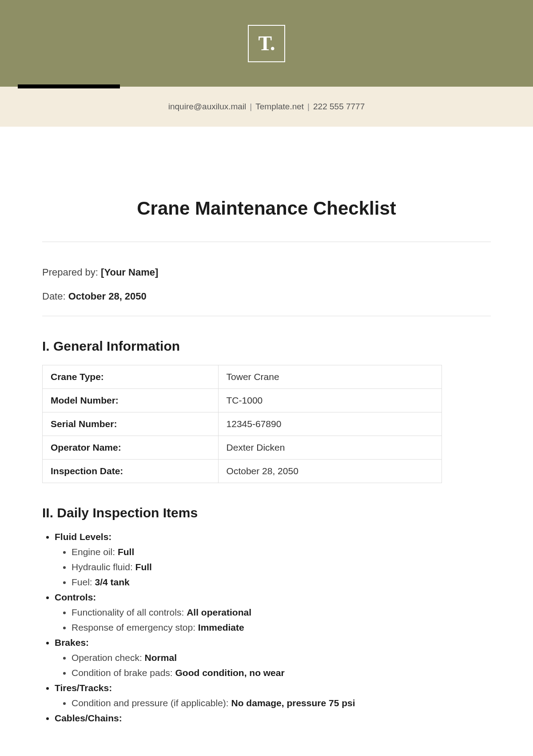 This screenshot has width=533, height=756. Describe the element at coordinates (273, 718) in the screenshot. I see `list-item: Cables/Chains:` at that location.